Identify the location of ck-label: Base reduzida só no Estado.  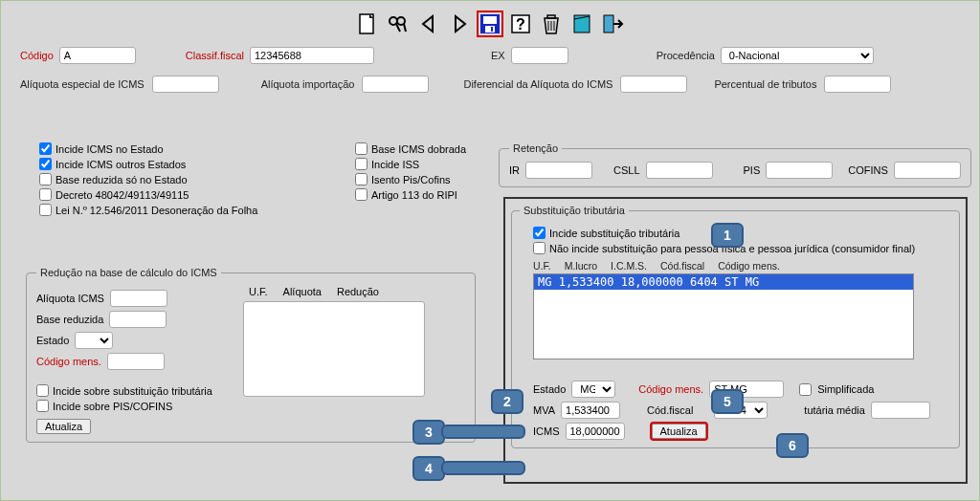
(122, 180).